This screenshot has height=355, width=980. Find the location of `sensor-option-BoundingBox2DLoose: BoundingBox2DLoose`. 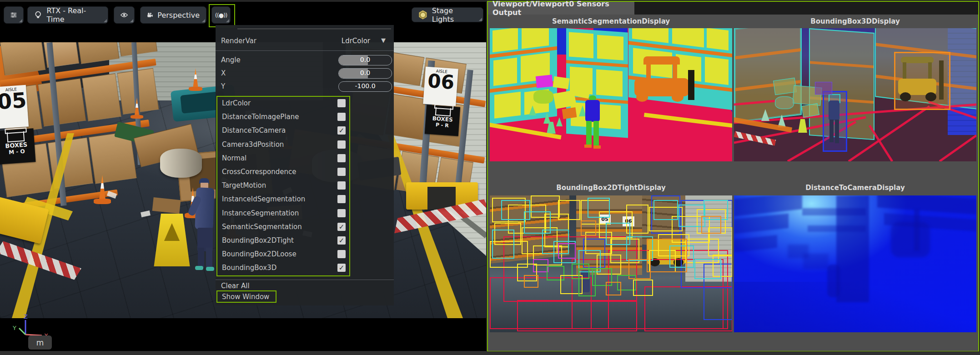

sensor-option-BoundingBox2DLoose: BoundingBox2DLoose is located at coordinates (283, 255).